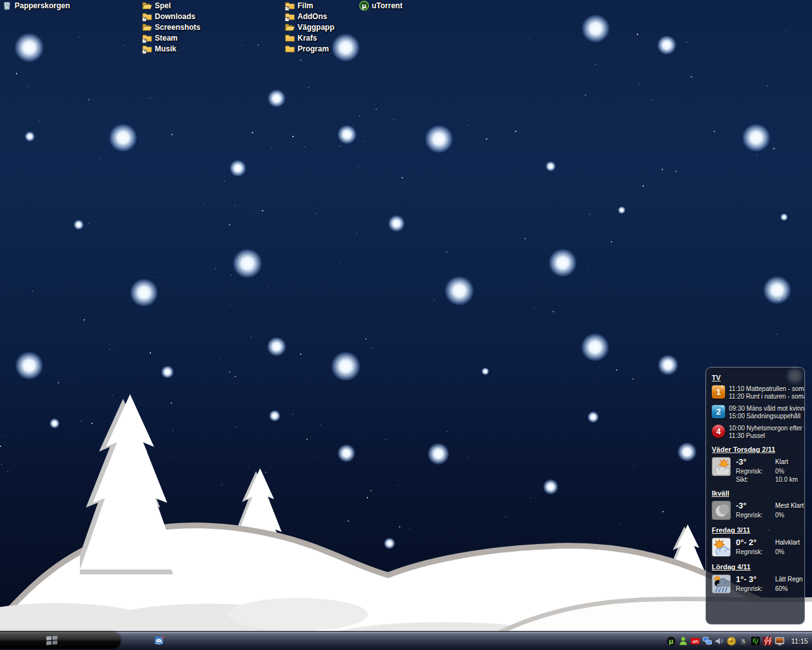  What do you see at coordinates (758, 413) in the screenshot?
I see `tv-channel-row: 2°09:30 Mäns våld mot kvinnor15:00 Sändn…` at bounding box center [758, 413].